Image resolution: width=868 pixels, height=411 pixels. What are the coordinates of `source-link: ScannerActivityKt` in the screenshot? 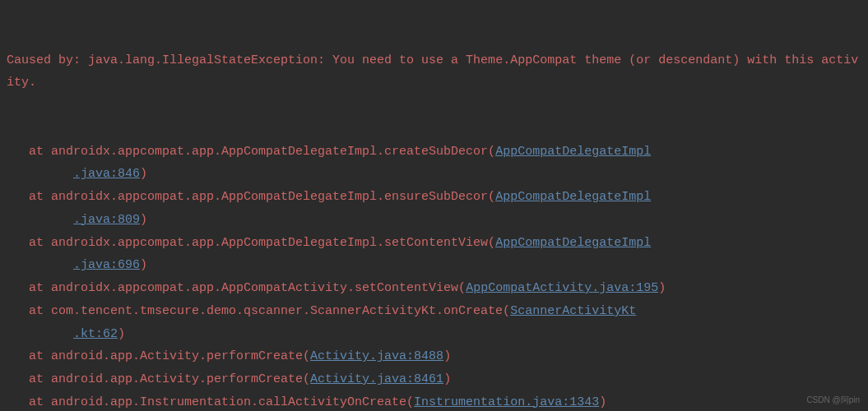 It's located at (573, 311).